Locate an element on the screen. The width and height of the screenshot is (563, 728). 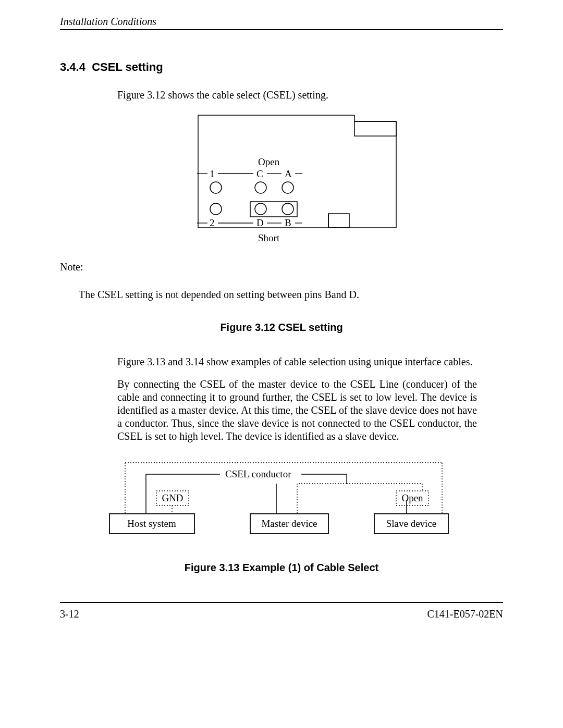
header-left: Installation Conditions is located at coordinates (108, 22).